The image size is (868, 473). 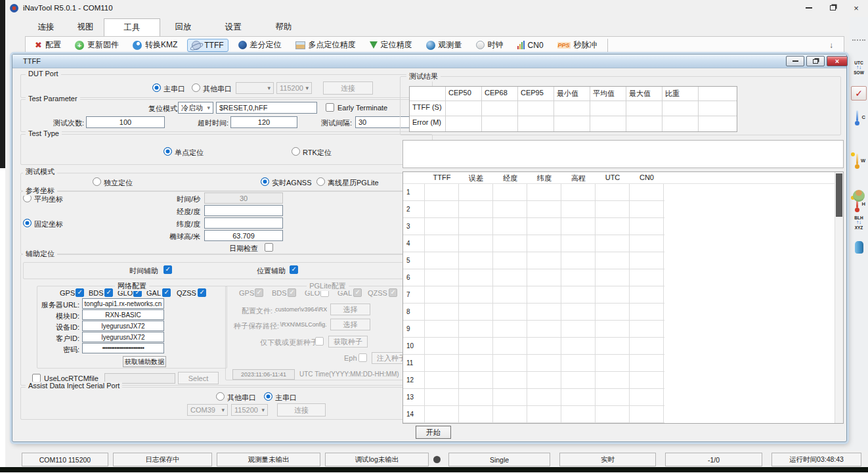 What do you see at coordinates (250, 410) in the screenshot?
I see `inject-baud-select: 115200` at bounding box center [250, 410].